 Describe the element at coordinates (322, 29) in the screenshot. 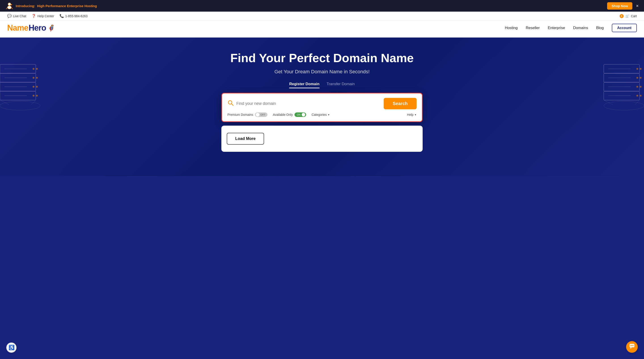

I see `main-nav: Name Hero 🦸 Hosting Reseller Enterprise …` at that location.